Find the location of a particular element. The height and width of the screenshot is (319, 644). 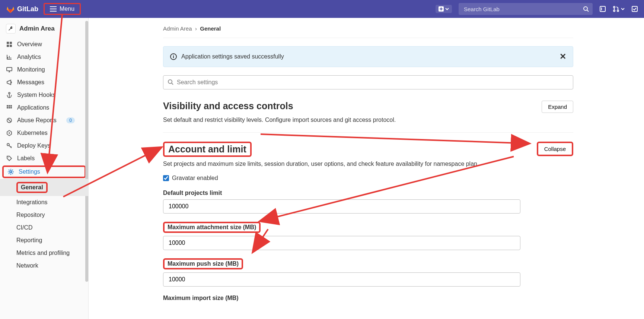

field-max-attachment: Maximum attachment size (MB) is located at coordinates (368, 236).